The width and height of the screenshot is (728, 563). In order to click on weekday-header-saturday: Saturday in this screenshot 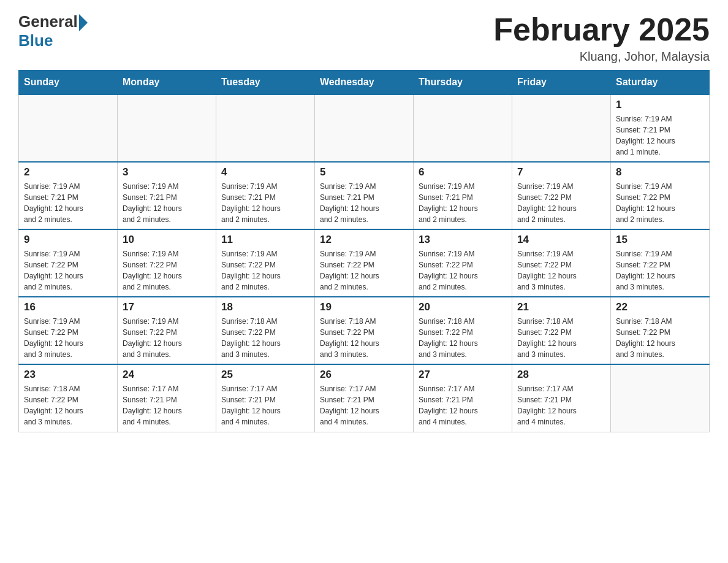, I will do `click(661, 83)`.